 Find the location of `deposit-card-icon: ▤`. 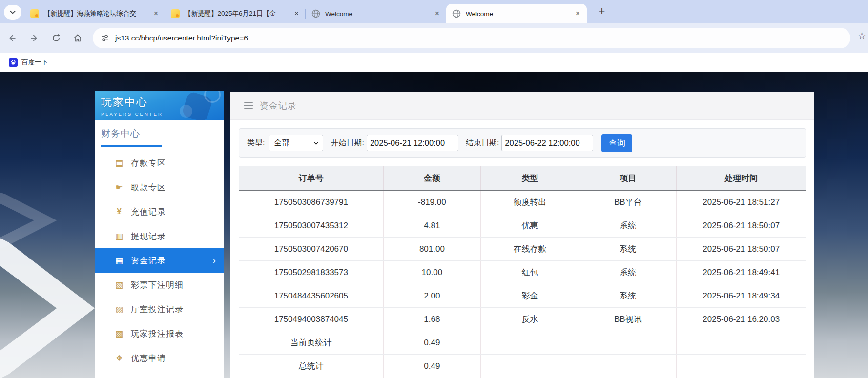

deposit-card-icon: ▤ is located at coordinates (119, 163).